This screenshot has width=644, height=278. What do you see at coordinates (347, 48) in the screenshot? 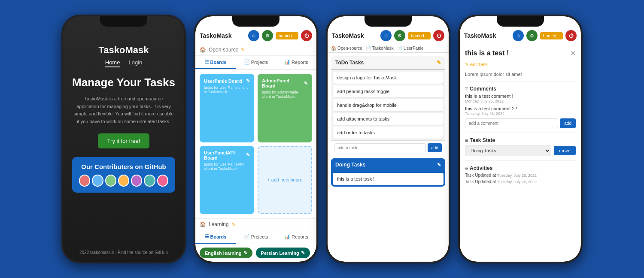
I see `breadcrumb-open-source: 🏠 Open-source` at bounding box center [347, 48].